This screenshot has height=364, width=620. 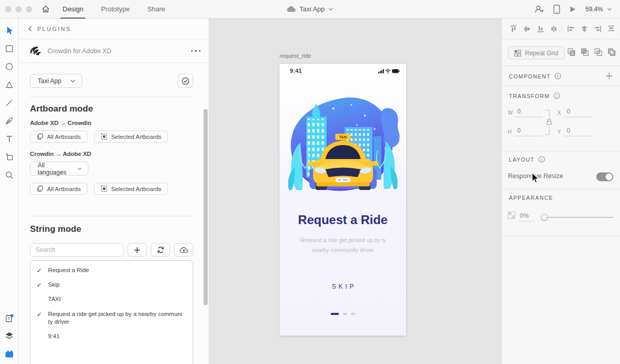 I want to click on select-tool-icon, so click(x=9, y=30).